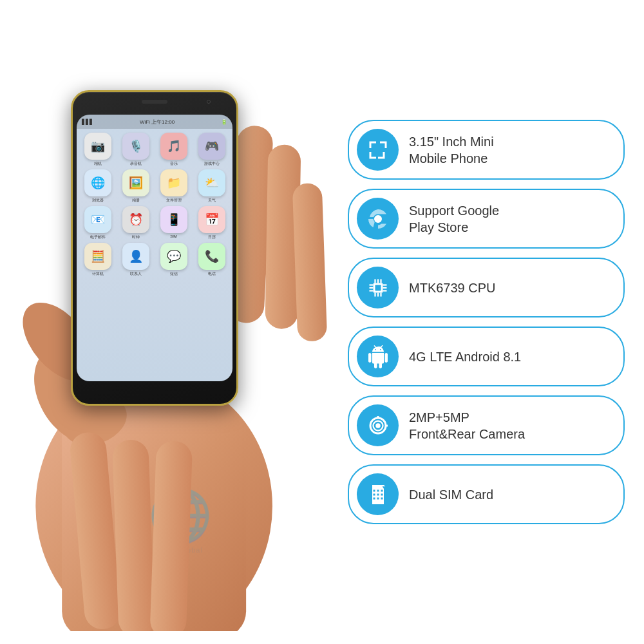 This screenshot has width=644, height=644. I want to click on feature-text-screen-size: 3.15" Inch MiniMobile Phone, so click(451, 150).